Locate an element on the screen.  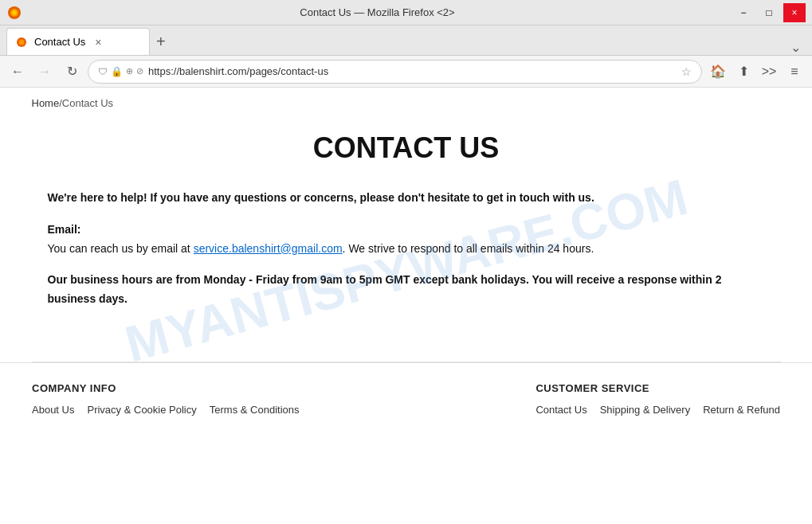
back-button: ← is located at coordinates (18, 72).